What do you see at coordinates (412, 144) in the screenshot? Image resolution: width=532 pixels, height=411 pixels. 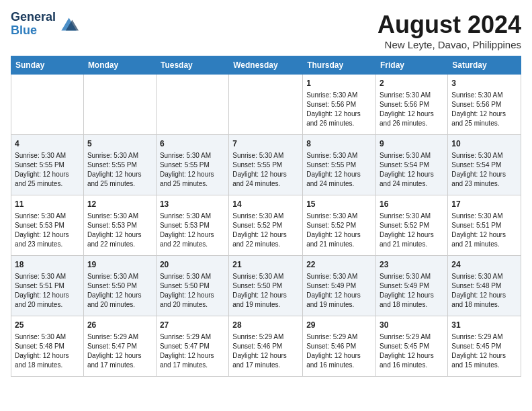 I see `day-number: 9` at bounding box center [412, 144].